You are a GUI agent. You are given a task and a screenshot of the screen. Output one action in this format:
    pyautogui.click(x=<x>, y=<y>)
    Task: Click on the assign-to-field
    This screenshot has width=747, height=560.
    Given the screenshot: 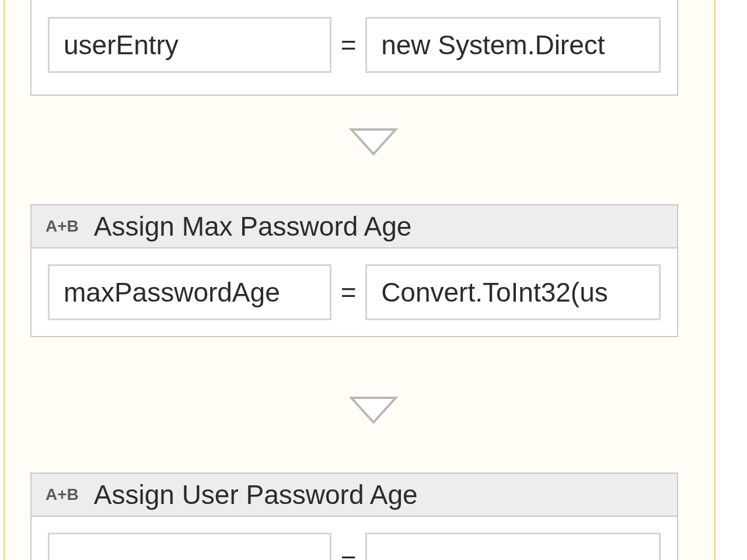 What is the action you would take?
    pyautogui.click(x=190, y=546)
    